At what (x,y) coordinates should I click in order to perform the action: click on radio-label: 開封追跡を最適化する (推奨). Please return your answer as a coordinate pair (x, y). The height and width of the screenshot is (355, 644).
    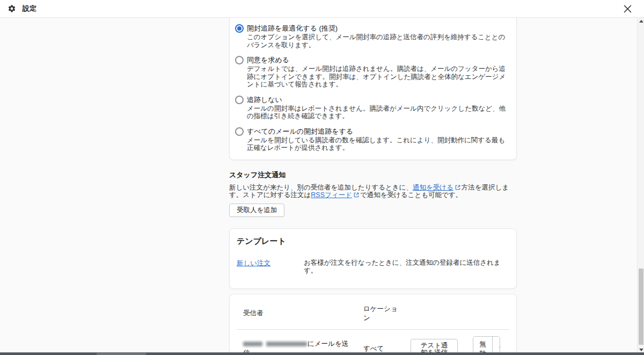
    Looking at the image, I should click on (377, 28).